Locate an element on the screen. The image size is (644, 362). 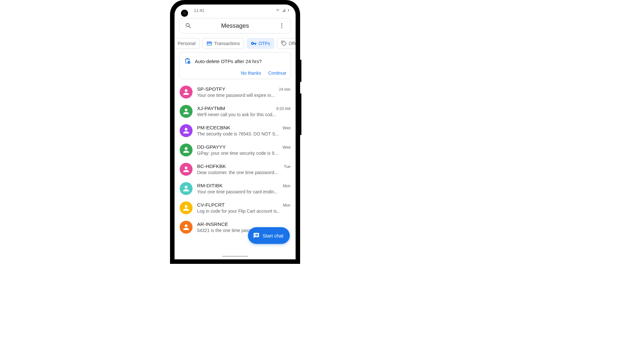
timestamp: Tue is located at coordinates (287, 167).